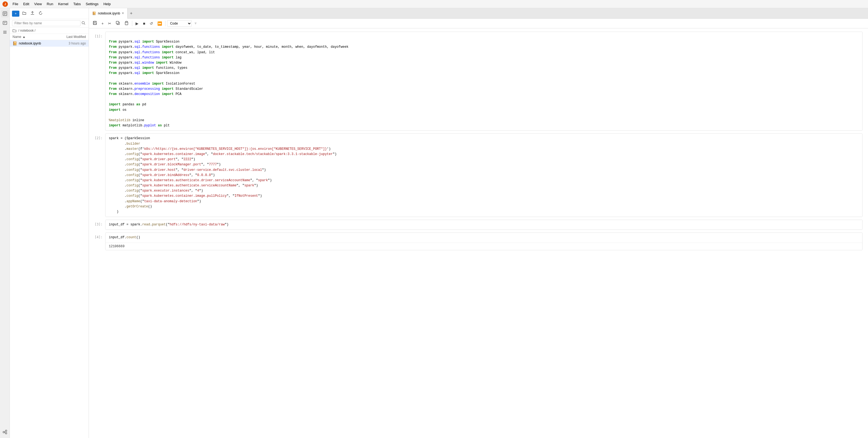 Image resolution: width=868 pixels, height=438 pixels. Describe the element at coordinates (478, 24) in the screenshot. I see `notebook-toolbar: + ✂ ▶ ■ ↺ ⏩ Code Markdown` at that location.